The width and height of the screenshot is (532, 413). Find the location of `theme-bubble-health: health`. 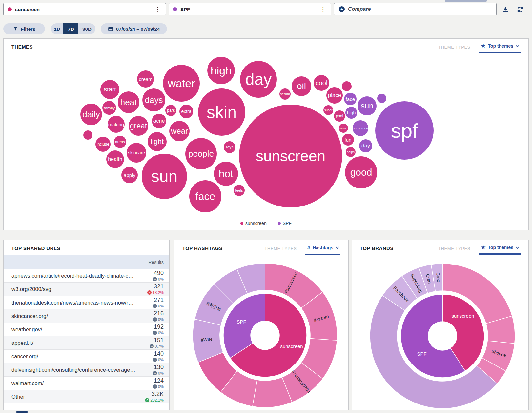

theme-bubble-health: health is located at coordinates (115, 159).